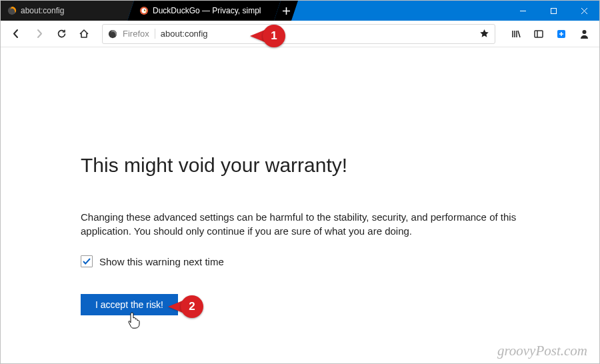  I want to click on titlebar: about:config DuckDuckGo — Privacy, simpl, so click(300, 11).